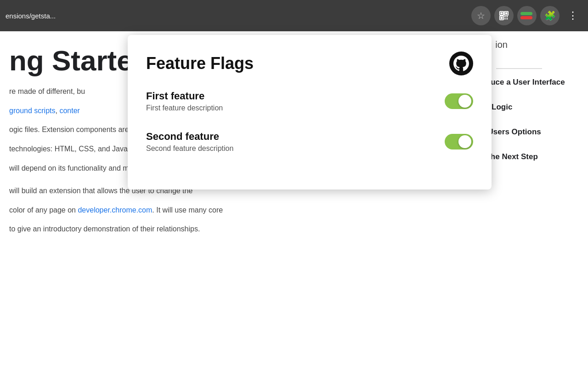 The height and width of the screenshot is (368, 588). What do you see at coordinates (459, 101) in the screenshot?
I see `feature-1-toggle` at bounding box center [459, 101].